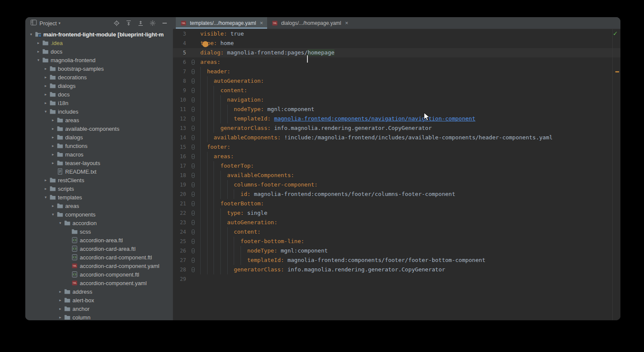  Describe the element at coordinates (99, 300) in the screenshot. I see `tree-item-alert-box: ▸alert-box` at that location.